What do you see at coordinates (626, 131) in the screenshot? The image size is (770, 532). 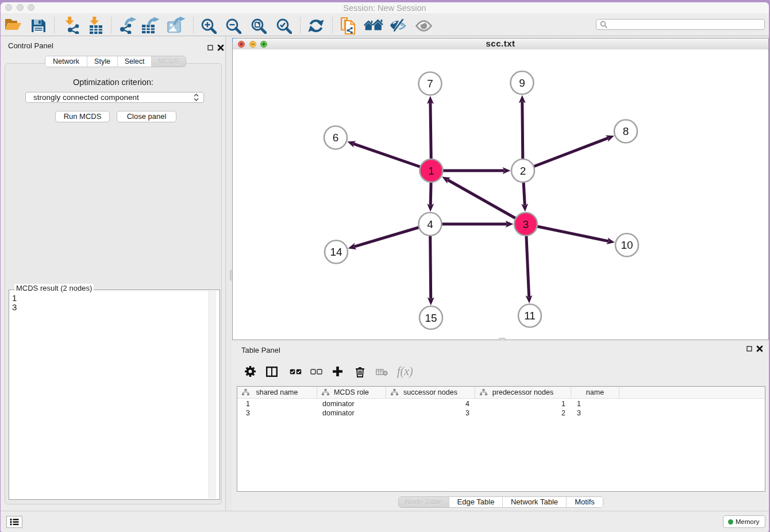 I see `svg-text: 8` at bounding box center [626, 131].